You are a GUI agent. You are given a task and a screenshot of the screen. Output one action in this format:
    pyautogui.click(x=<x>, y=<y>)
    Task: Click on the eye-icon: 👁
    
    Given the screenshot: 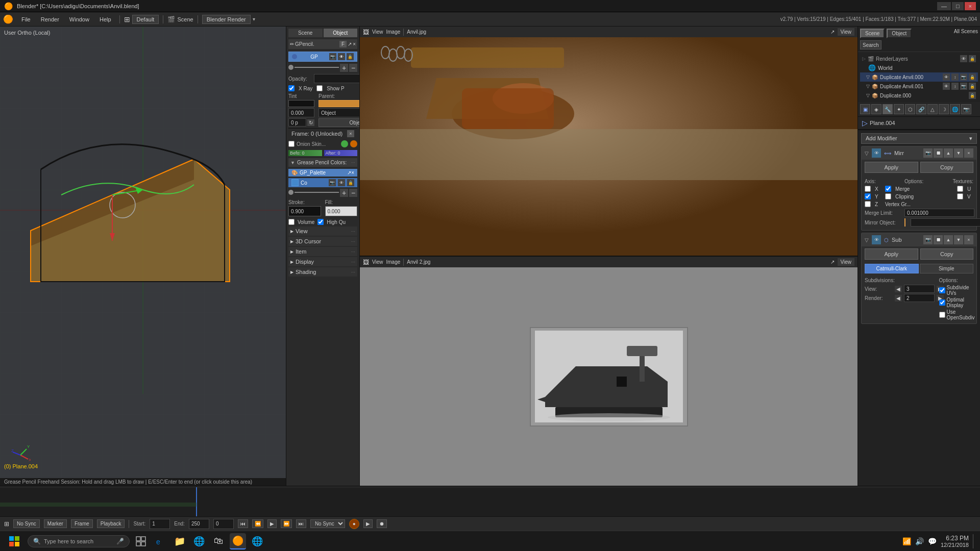 What is the action you would take?
    pyautogui.click(x=341, y=57)
    